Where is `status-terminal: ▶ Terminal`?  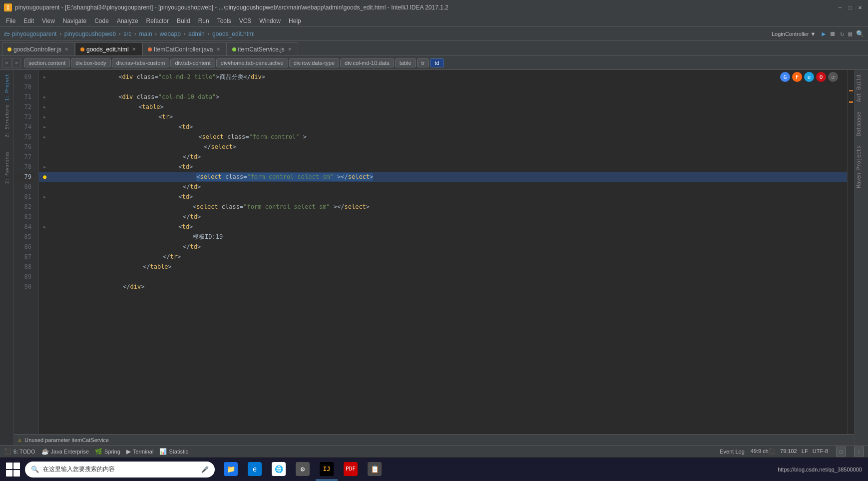 status-terminal: ▶ Terminal is located at coordinates (140, 452).